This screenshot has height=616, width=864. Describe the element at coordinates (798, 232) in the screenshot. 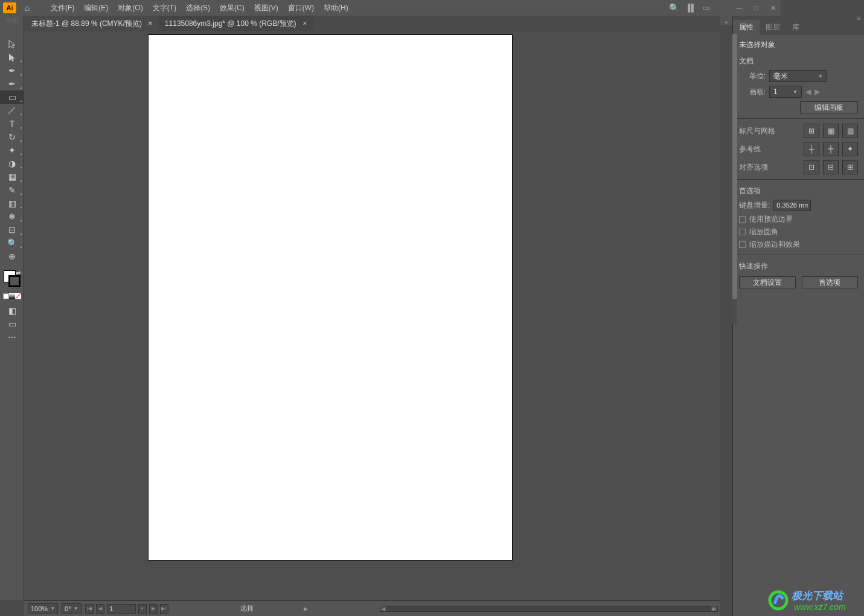

I see `scale-corners-checkbox: 缩放圆角` at that location.